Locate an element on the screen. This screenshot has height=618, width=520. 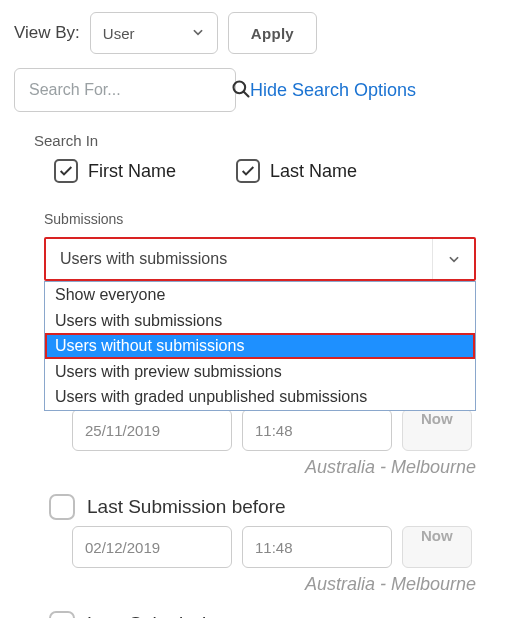
last-name-checkbox is located at coordinates (248, 171).